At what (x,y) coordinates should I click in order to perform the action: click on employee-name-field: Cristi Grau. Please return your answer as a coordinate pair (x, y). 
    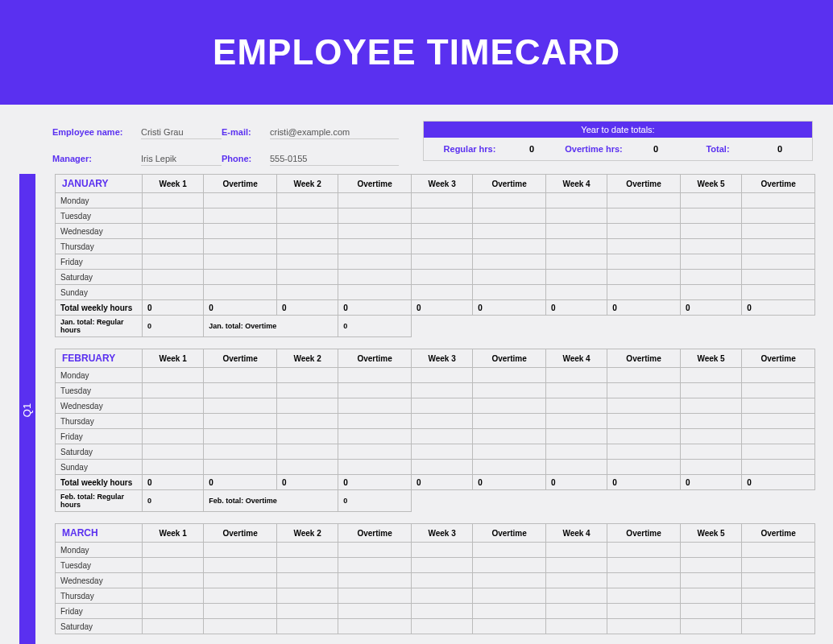
    Looking at the image, I should click on (181, 134).